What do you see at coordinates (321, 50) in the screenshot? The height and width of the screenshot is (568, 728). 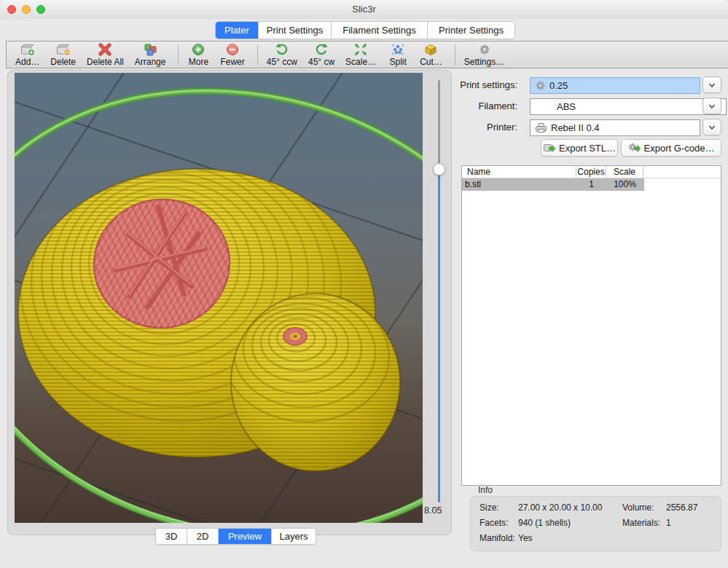 I see `rotate-cw-icon` at bounding box center [321, 50].